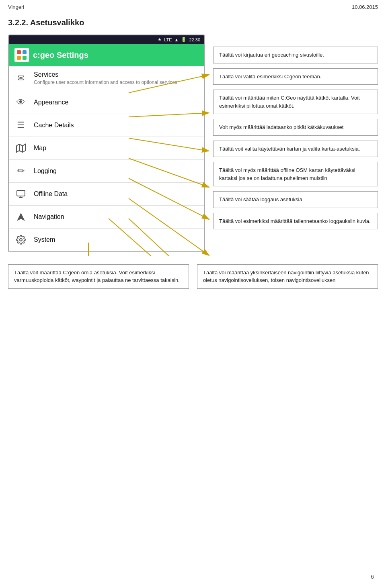  I want to click on annotation-offline: Täältä voi myös määrittää offline OSM ka…, so click(296, 174).